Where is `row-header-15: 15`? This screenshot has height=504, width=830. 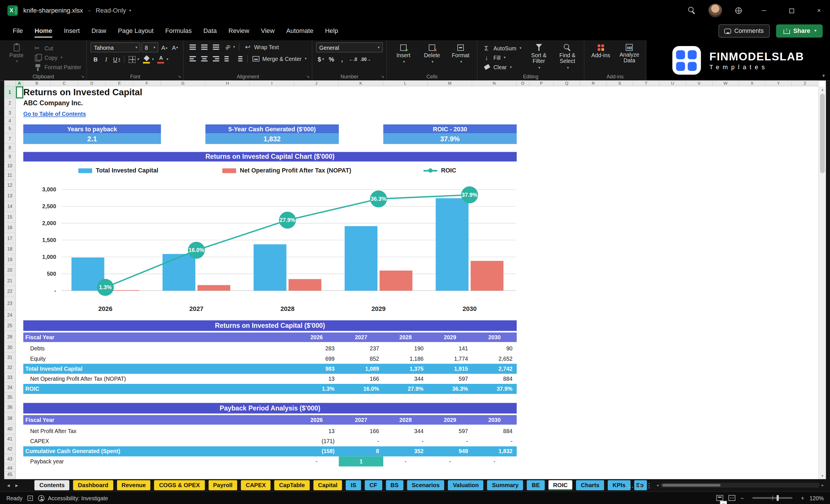
row-header-15: 15 is located at coordinates (10, 217).